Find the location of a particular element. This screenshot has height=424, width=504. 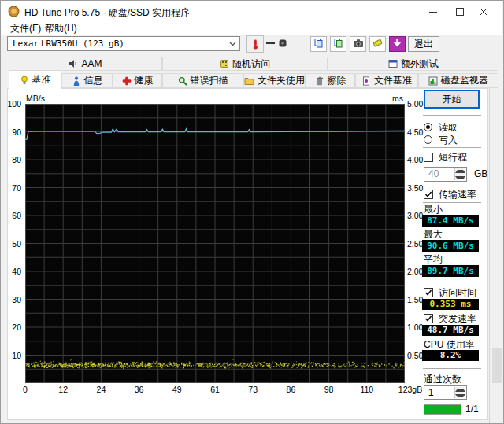

filebench-icon is located at coordinates (366, 81).